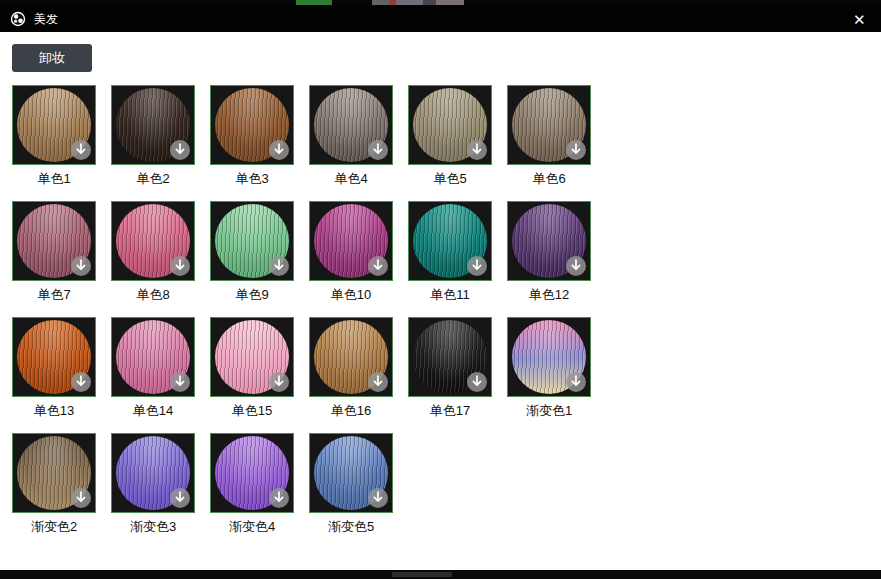 This screenshot has width=881, height=579. I want to click on background-app-strip-top, so click(440, 3).